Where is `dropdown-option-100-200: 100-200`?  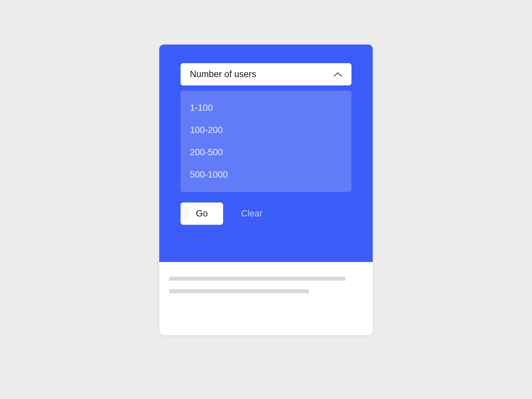 dropdown-option-100-200: 100-200 is located at coordinates (266, 130).